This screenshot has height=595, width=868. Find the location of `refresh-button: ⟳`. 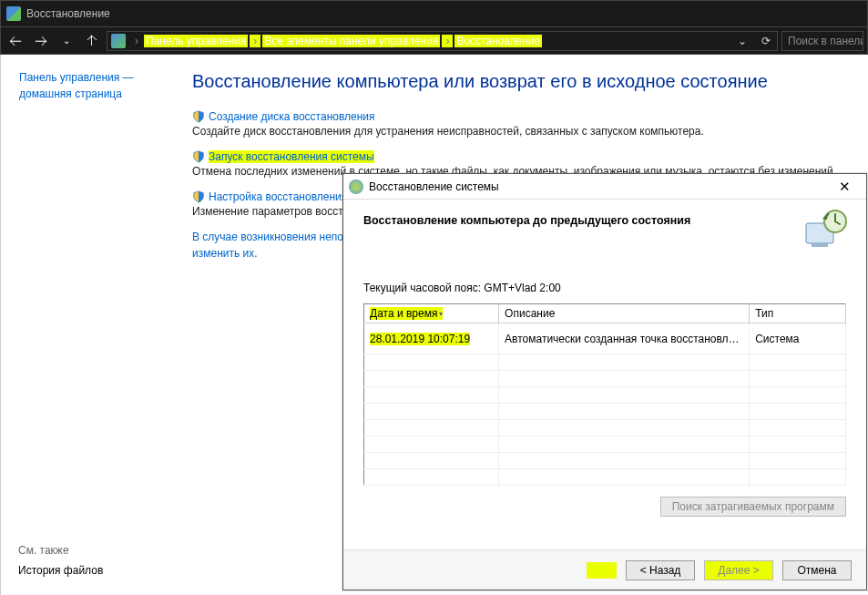

refresh-button: ⟳ is located at coordinates (766, 41).